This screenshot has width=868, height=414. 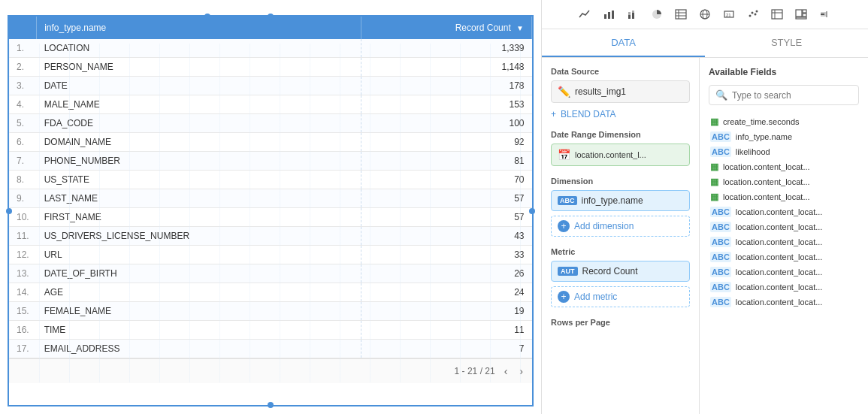 What do you see at coordinates (271, 405) in the screenshot?
I see `handle-bottom` at bounding box center [271, 405].